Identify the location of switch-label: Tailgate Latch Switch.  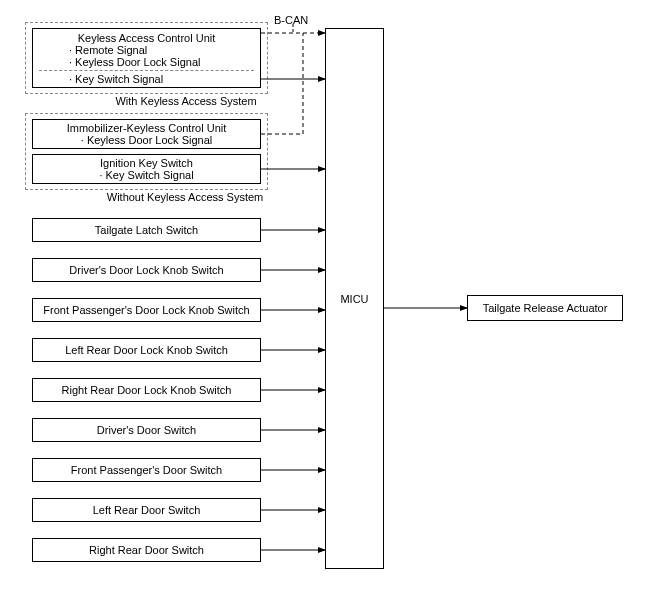
(146, 230).